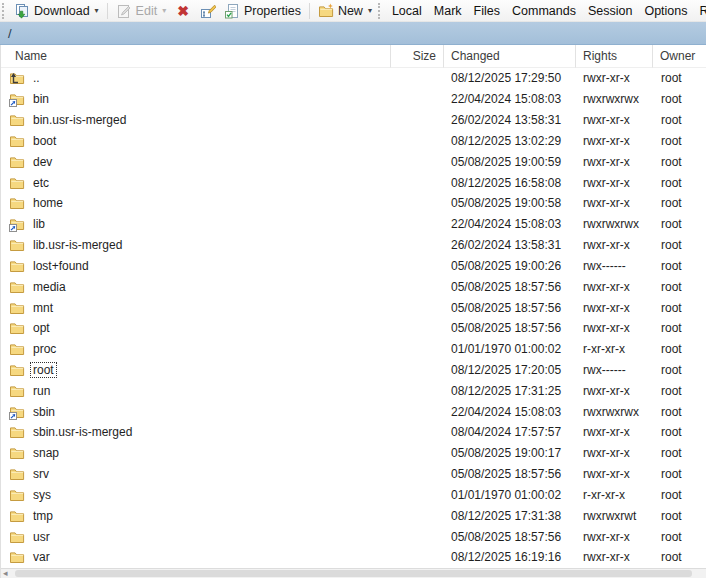 The width and height of the screenshot is (706, 578). Describe the element at coordinates (353, 34) in the screenshot. I see `path-bar: /` at that location.